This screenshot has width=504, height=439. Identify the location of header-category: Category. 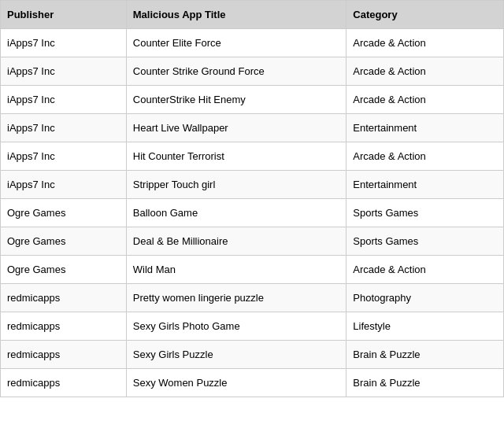
(425, 15).